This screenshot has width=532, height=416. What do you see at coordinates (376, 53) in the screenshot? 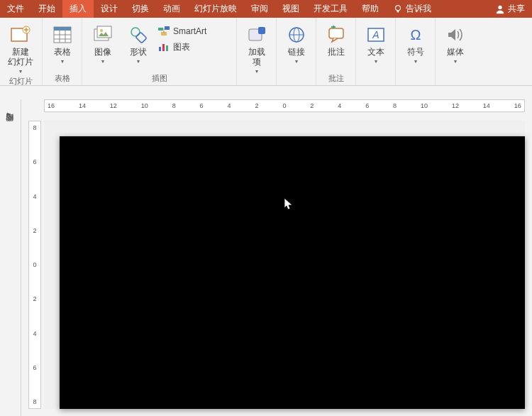
I see `text-label: 文本` at bounding box center [376, 53].